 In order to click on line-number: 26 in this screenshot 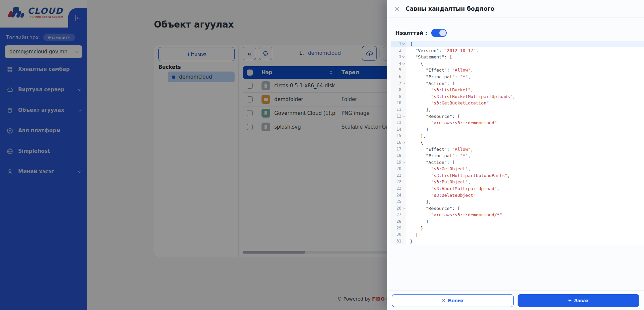, I will do `click(397, 209)`.